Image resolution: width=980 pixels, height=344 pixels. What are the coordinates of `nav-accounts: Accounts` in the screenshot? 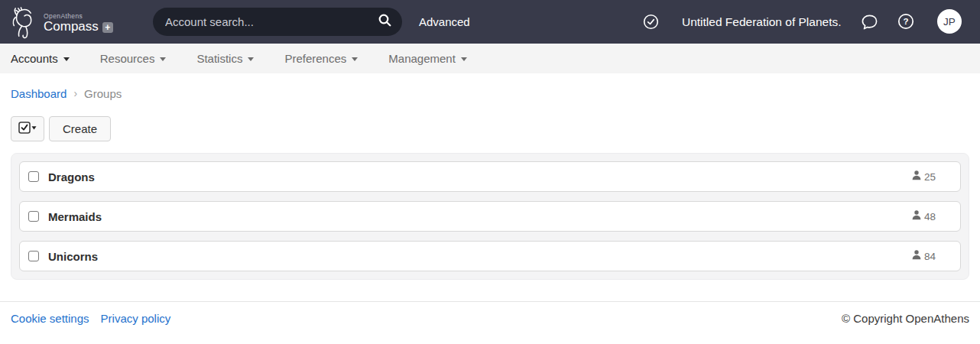 It's located at (40, 58).